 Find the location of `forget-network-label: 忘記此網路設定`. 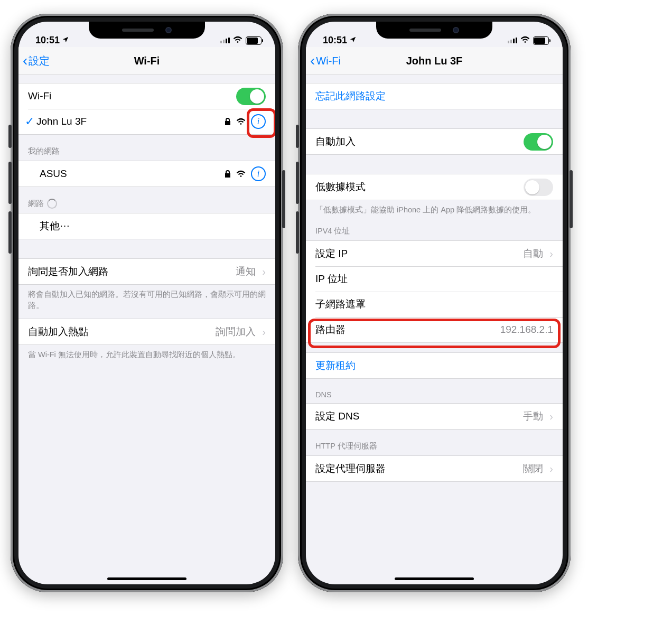

forget-network-label: 忘記此網路設定 is located at coordinates (351, 96).